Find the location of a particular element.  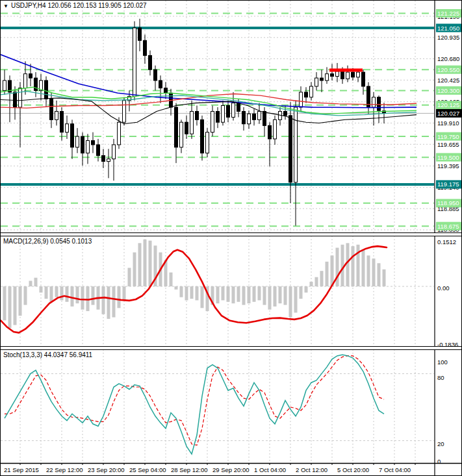

svg-text: 120.550 is located at coordinates (448, 70).